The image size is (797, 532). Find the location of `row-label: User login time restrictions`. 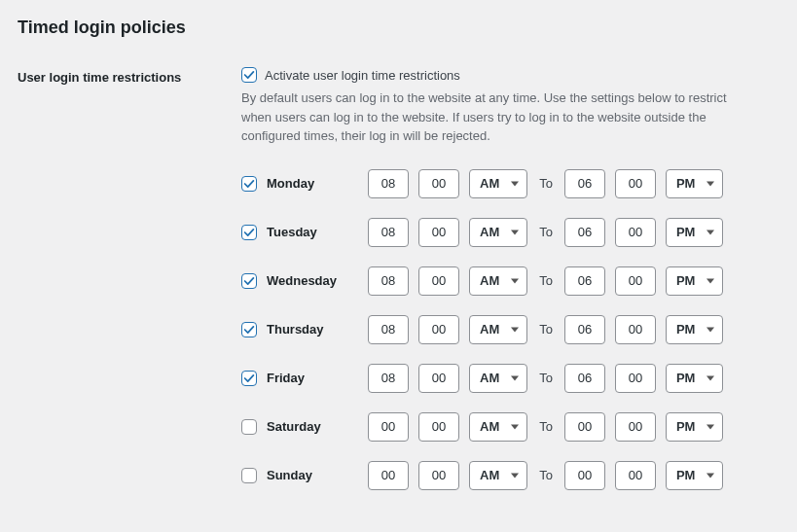

row-label: User login time restrictions is located at coordinates (115, 76).